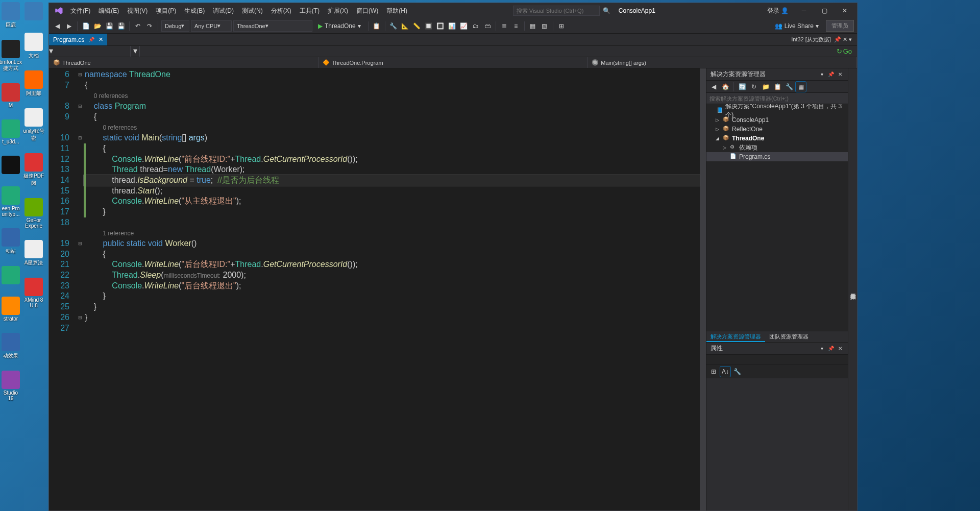  Describe the element at coordinates (777, 148) in the screenshot. I see `tree-node: ▷⚙依赖项` at that location.